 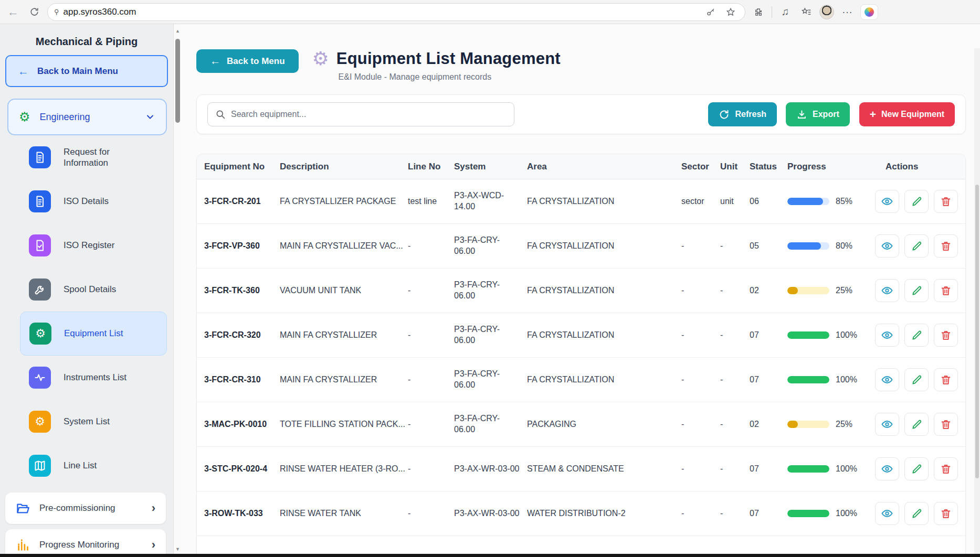 What do you see at coordinates (847, 12) in the screenshot?
I see `settings-more-icon: ···` at bounding box center [847, 12].